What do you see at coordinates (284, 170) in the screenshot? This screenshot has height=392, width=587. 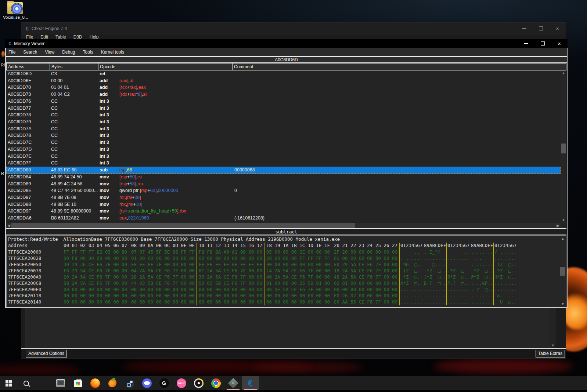 I see `disasm-row-selected: A0C6DD8048 83 EC 68subrsp,6800000068` at bounding box center [284, 170].